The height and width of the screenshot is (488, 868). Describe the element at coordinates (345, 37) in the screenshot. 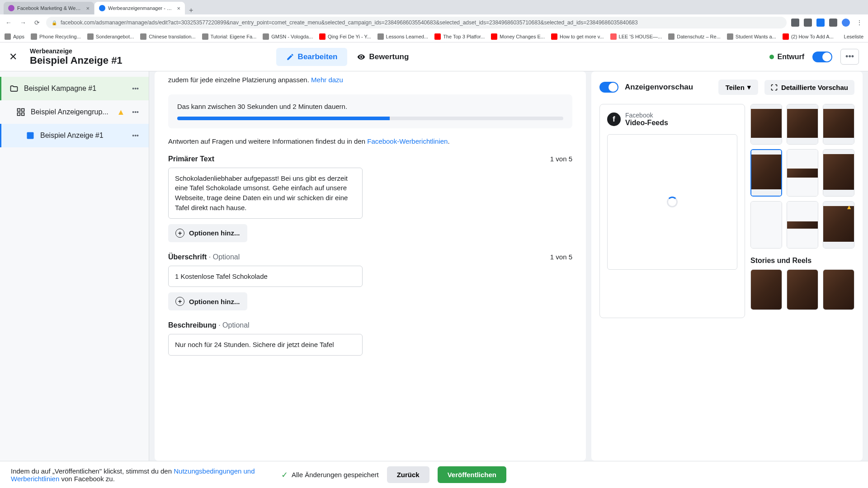

I see `bookmark-item: Qing Fei De Yi - Y...` at that location.